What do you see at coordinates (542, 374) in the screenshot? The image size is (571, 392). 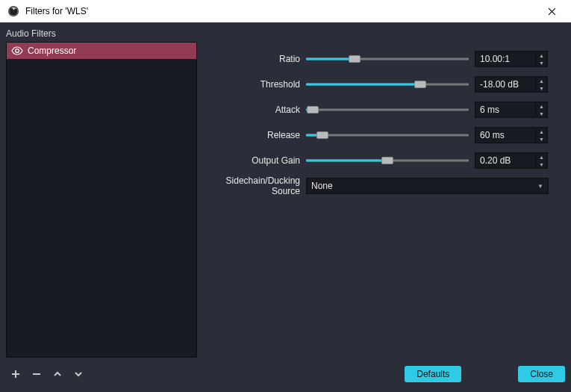 I see `close-button: Close` at bounding box center [542, 374].